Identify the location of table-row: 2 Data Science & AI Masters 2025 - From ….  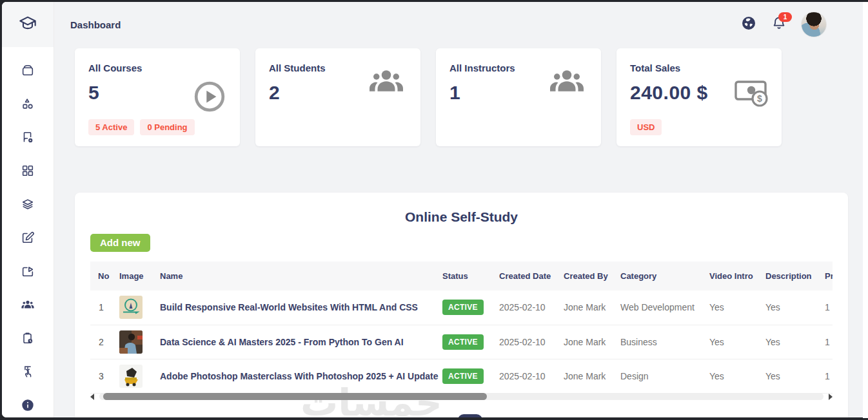
(462, 341).